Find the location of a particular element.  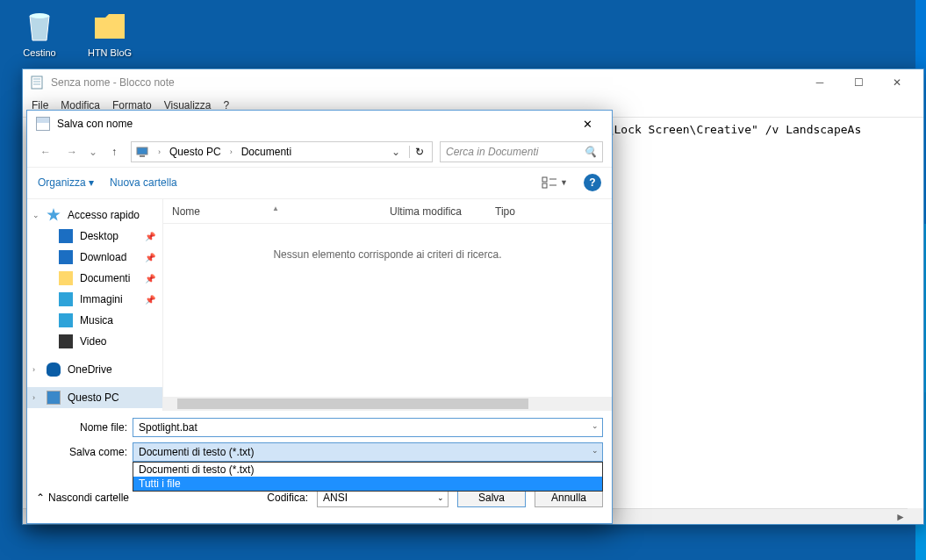

organize-button: Organizza ▾ is located at coordinates (66, 183).